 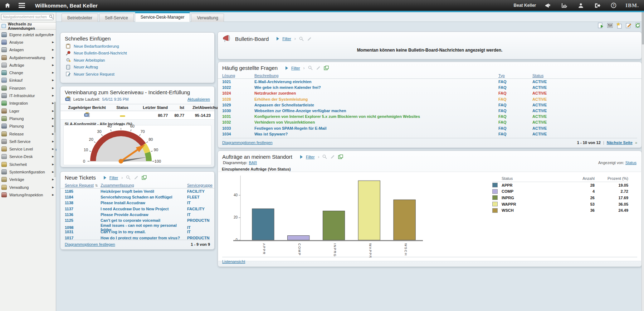 I want to click on sidebar-item: Analyse ▶, so click(x=28, y=42).